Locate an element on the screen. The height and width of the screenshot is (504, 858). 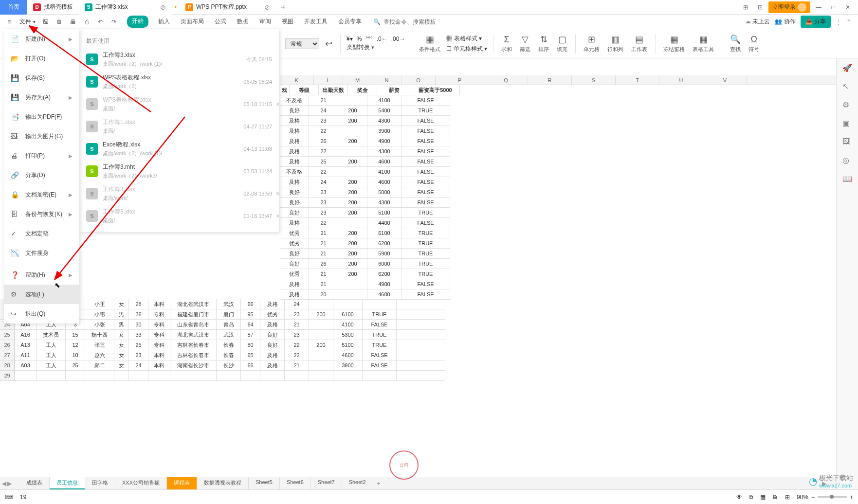
file-menu-另存为(A): 💾另存为(A)▶ is located at coordinates (42, 97).